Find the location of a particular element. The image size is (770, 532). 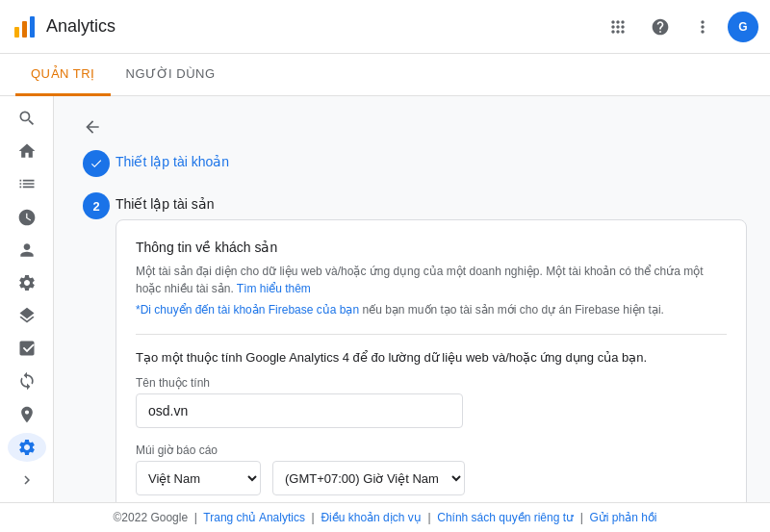

sidebar-reports is located at coordinates (27, 184).